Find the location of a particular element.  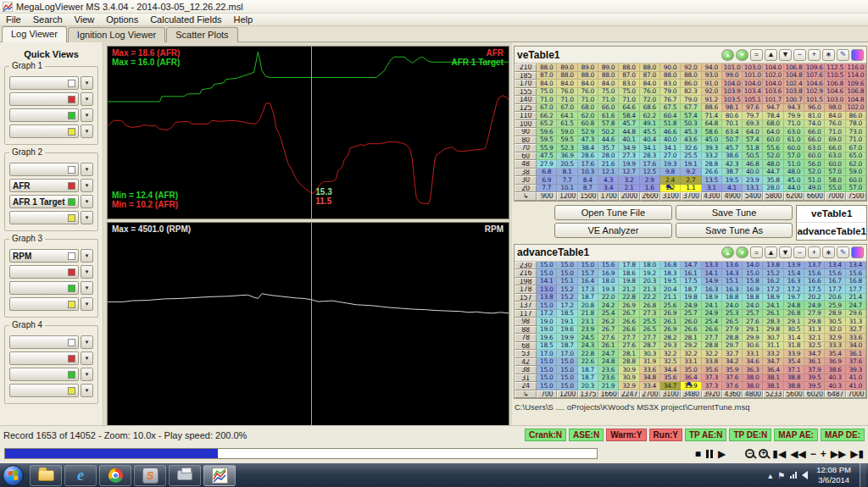

table-cell: 112.5 is located at coordinates (835, 68).